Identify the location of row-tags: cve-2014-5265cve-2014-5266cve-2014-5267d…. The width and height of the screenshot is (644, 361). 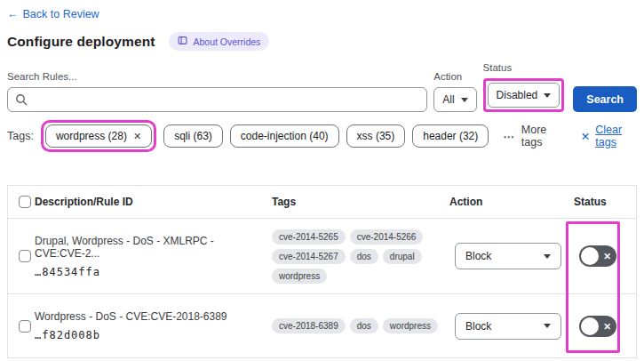
(360, 256).